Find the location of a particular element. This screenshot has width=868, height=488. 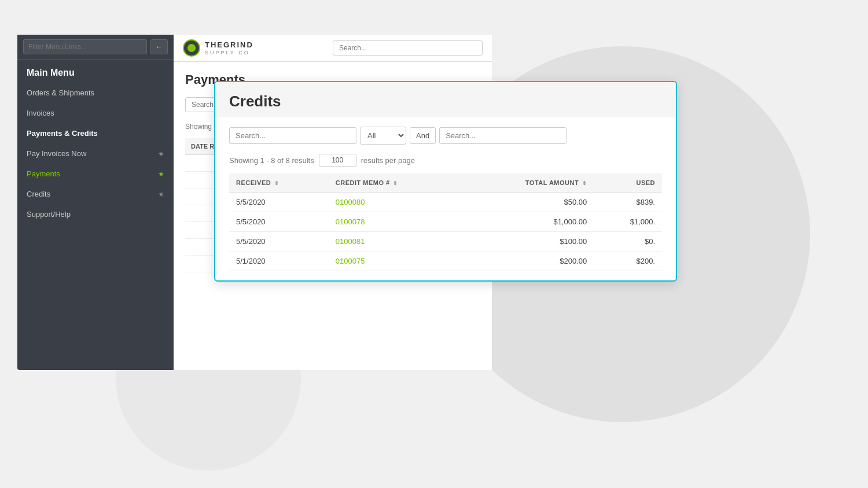

sidebar-item-label: Invoices is located at coordinates (41, 113).